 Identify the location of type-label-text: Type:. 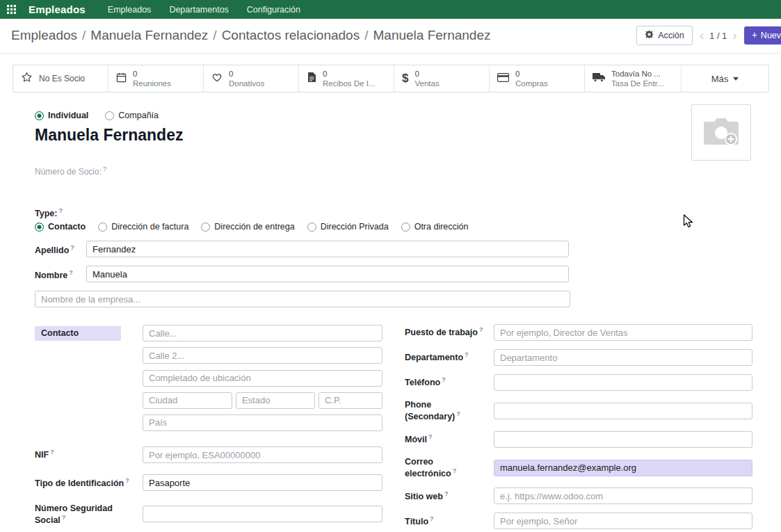
(46, 213).